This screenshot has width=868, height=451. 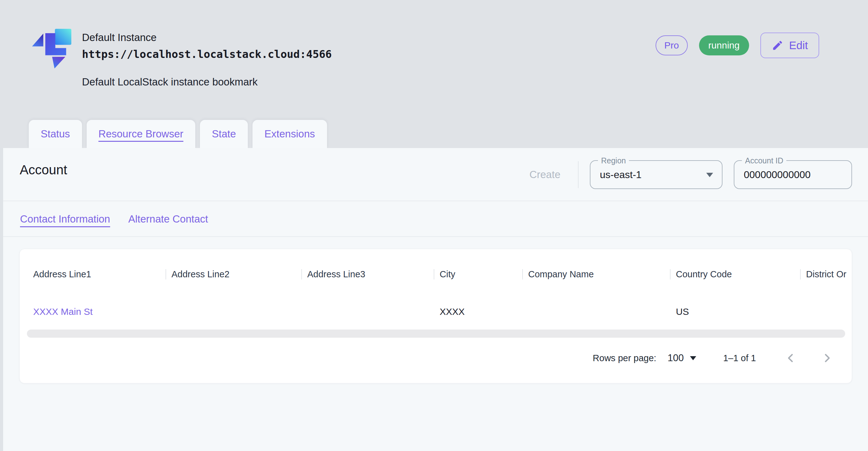 I want to click on column-header-country-code: Country Code, so click(x=735, y=274).